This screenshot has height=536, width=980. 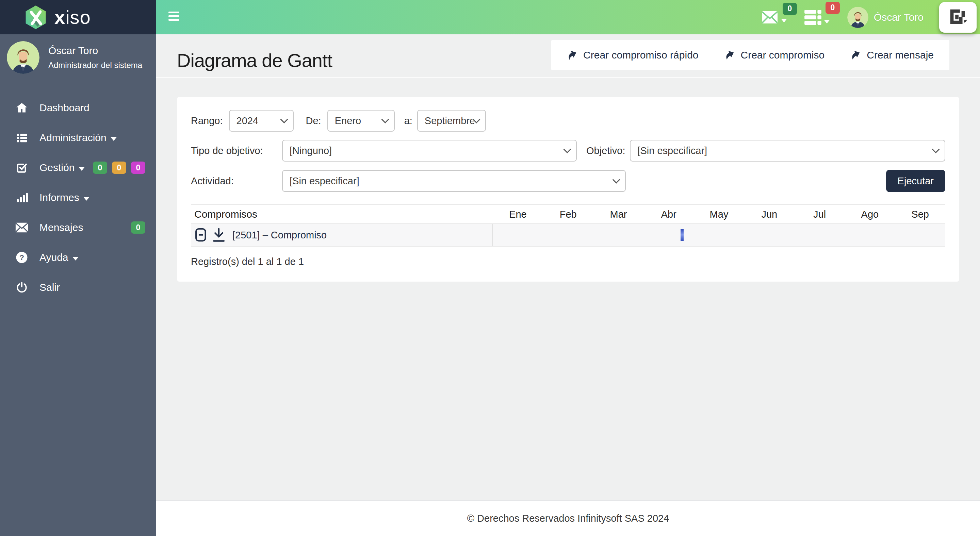 What do you see at coordinates (280, 235) in the screenshot?
I see `compromiso-row-label: [2501] – Compromiso` at bounding box center [280, 235].